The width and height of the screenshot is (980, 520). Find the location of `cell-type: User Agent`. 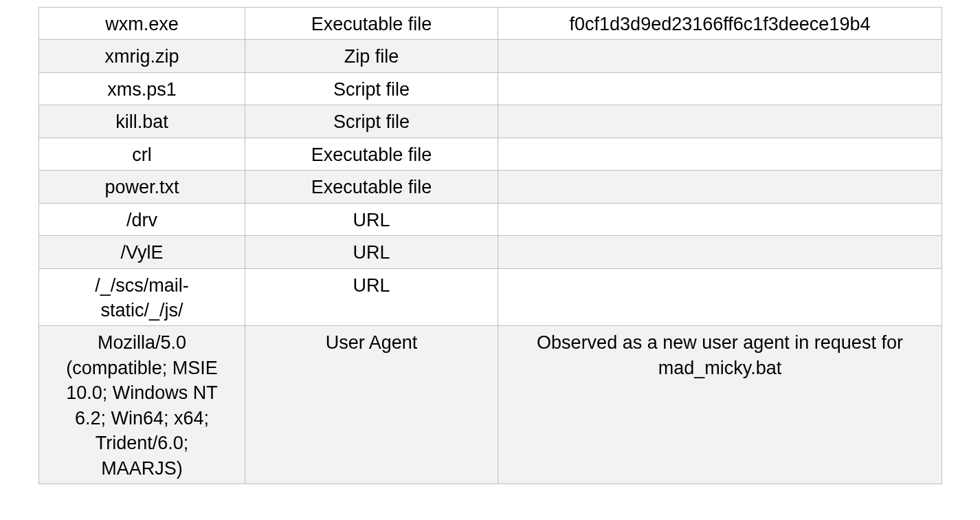

cell-type: User Agent is located at coordinates (372, 405).